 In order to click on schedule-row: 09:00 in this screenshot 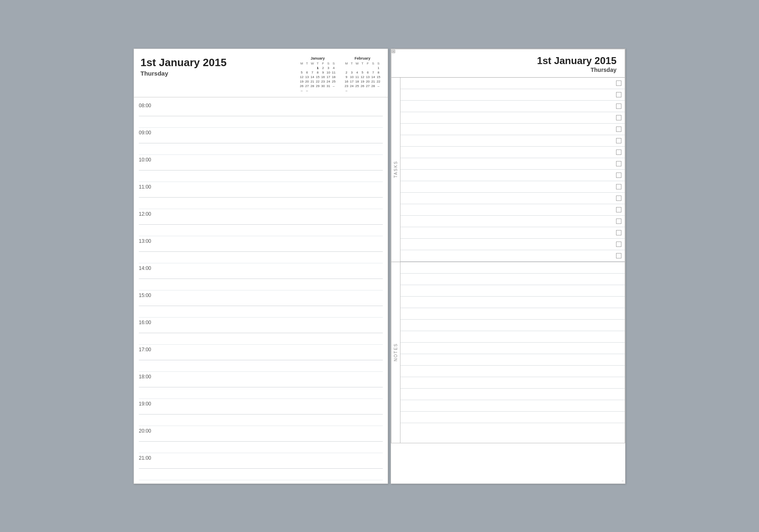, I will do `click(261, 136)`.